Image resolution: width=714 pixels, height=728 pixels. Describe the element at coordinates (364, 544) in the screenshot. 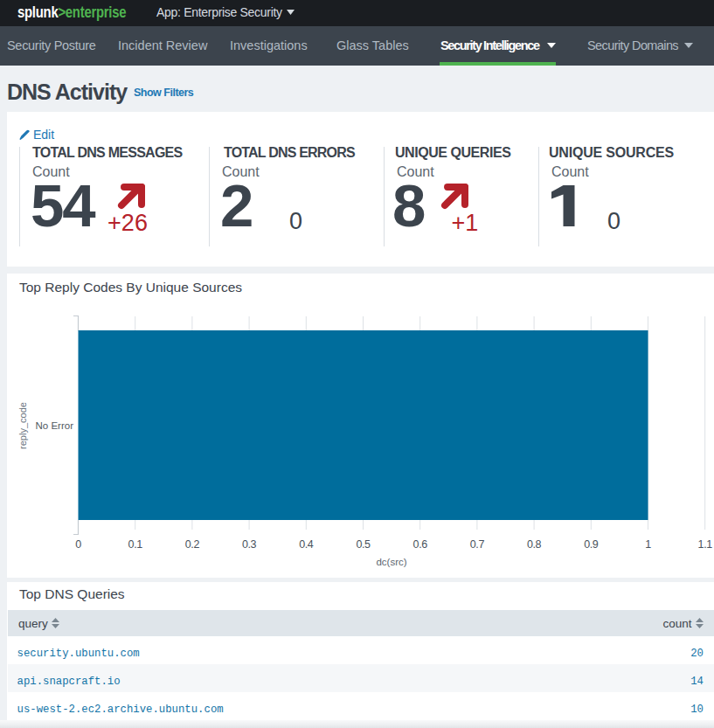

I see `svg-text: 0.5` at that location.